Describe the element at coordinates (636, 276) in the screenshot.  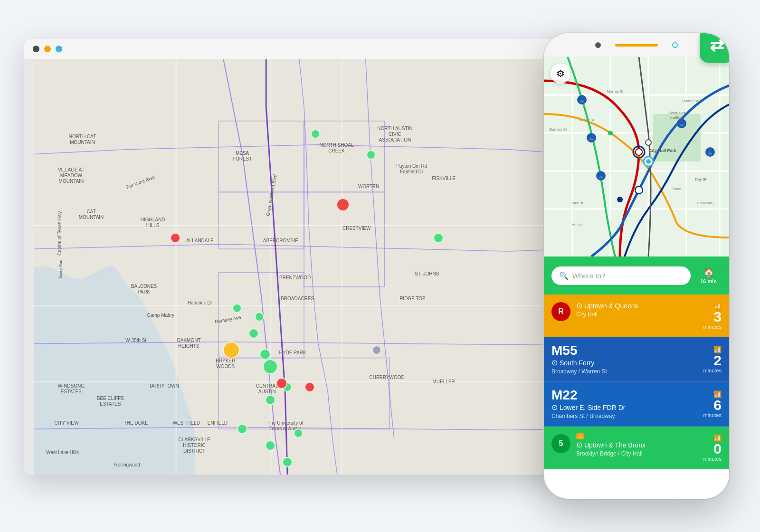
I see `search-bar: 🔍 Where to? 🏠 16 min` at that location.